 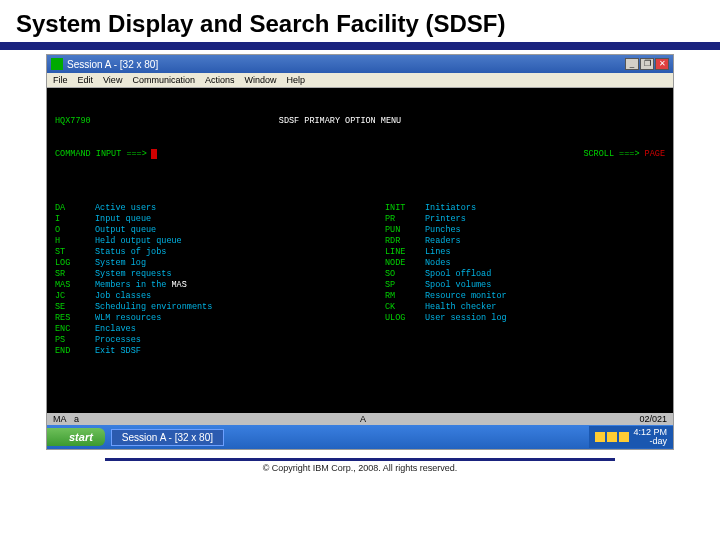 What do you see at coordinates (405, 230) in the screenshot?
I see `option-code: PUN` at bounding box center [405, 230].